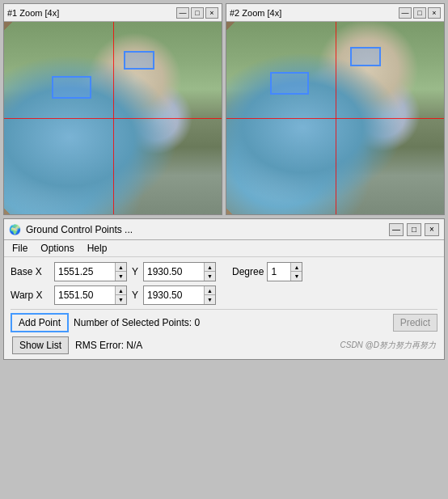 The image size is (448, 499). Describe the element at coordinates (31, 295) in the screenshot. I see `warp-x-label: Warp X` at that location.